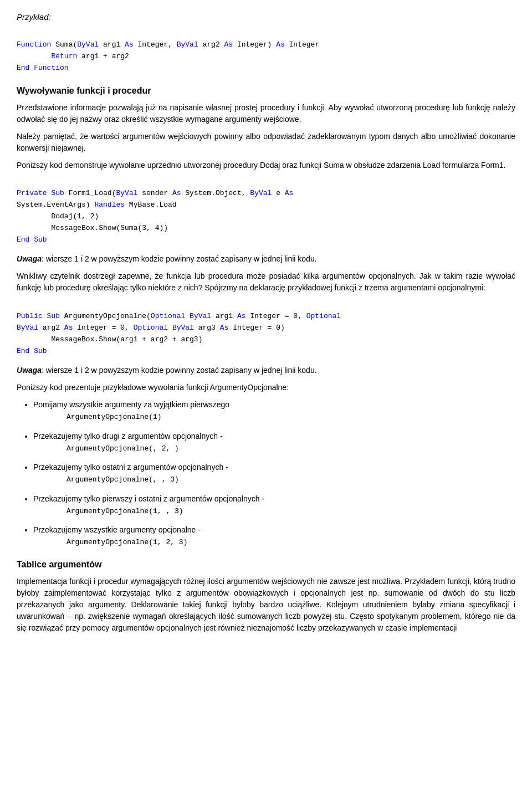 This screenshot has width=532, height=804. I want to click on wywolywanie-heading: Wywoływanie funkcji i procedur, so click(266, 91).